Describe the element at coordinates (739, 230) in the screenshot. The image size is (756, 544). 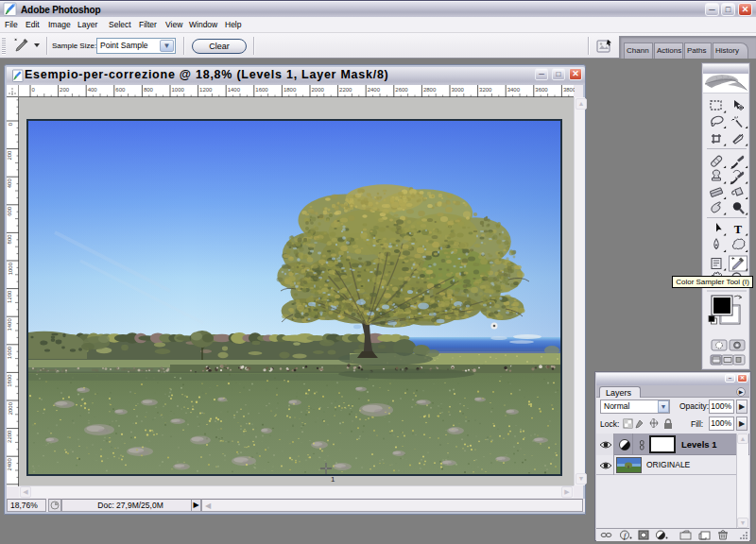
I see `svg-text: T` at that location.